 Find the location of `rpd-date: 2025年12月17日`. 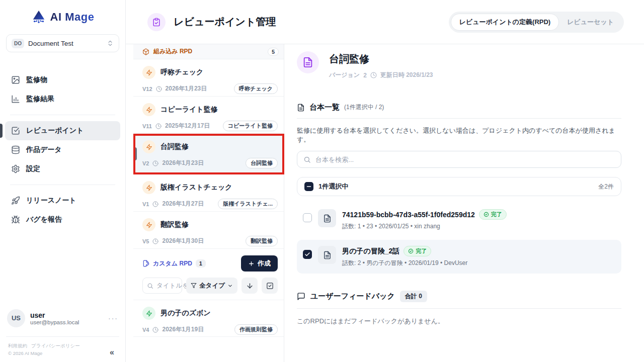

rpd-date: 2025年12月17日 is located at coordinates (187, 126).